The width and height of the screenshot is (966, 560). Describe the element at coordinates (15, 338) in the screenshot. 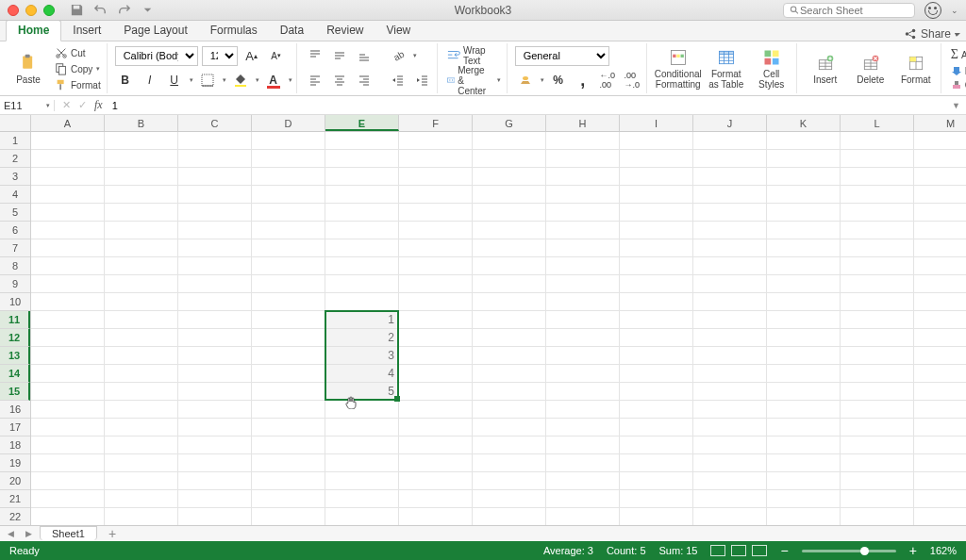

I see `row-header-12: 12` at that location.